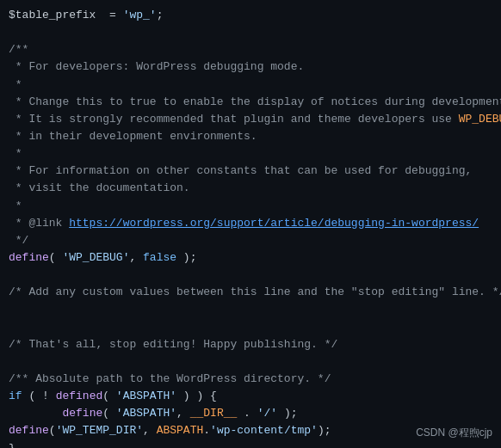 The image size is (501, 448). I want to click on line-comment-abspath: /** Absolute path to the WordPress direc…, so click(251, 379).